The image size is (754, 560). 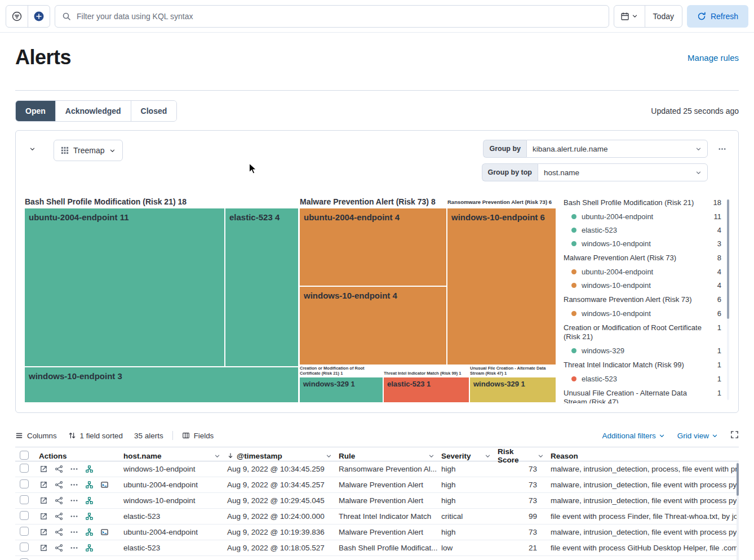 I want to click on legend-item: ubuntu-2004-endpoint11, so click(x=642, y=216).